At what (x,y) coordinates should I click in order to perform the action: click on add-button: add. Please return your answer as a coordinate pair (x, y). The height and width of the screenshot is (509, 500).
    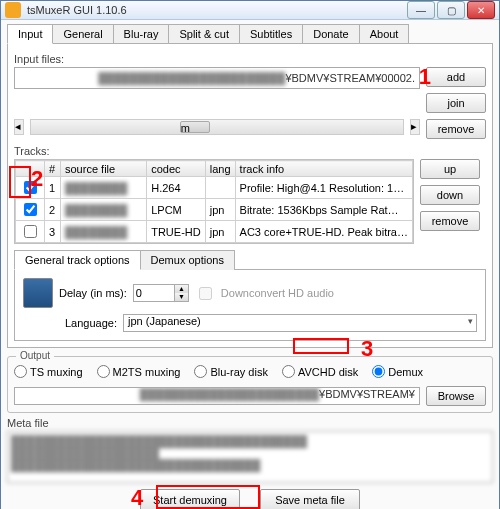
    Looking at the image, I should click on (456, 77).